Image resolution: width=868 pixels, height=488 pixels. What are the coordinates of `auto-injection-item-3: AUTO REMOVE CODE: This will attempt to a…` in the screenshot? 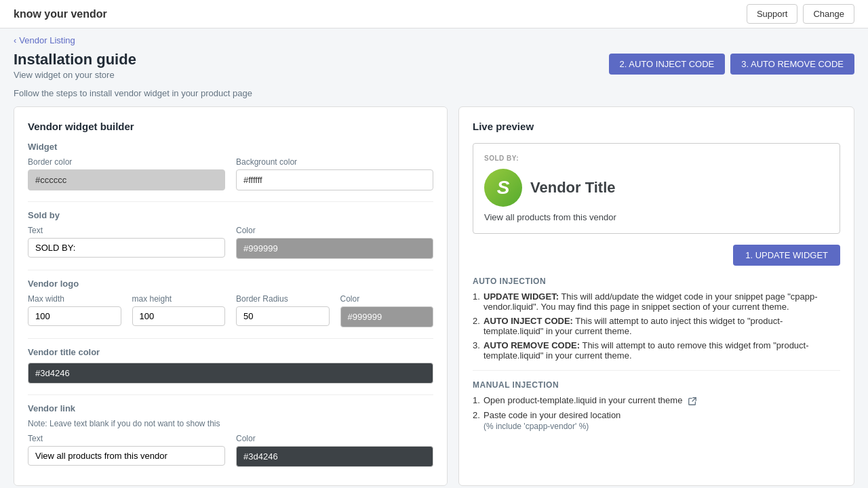 It's located at (656, 350).